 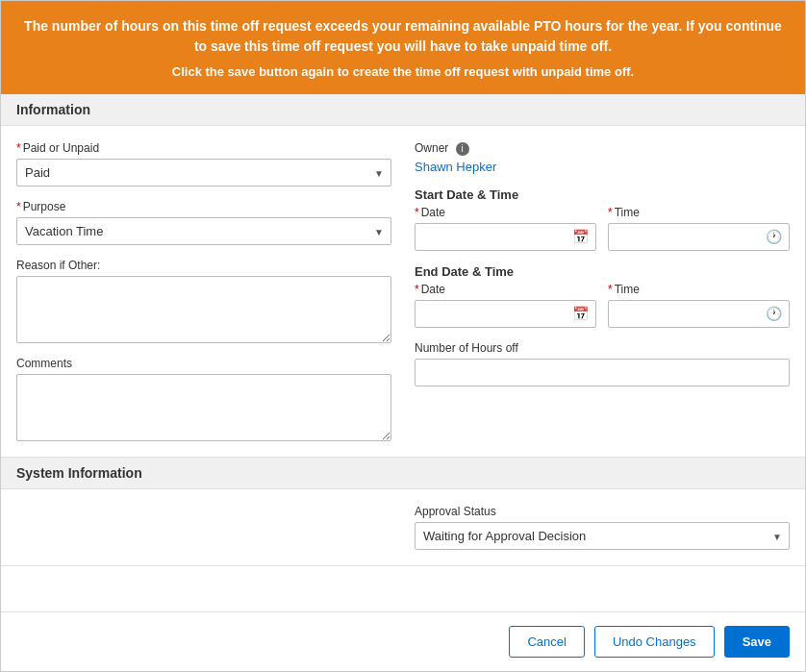 What do you see at coordinates (204, 408) in the screenshot?
I see `comments-textarea` at bounding box center [204, 408].